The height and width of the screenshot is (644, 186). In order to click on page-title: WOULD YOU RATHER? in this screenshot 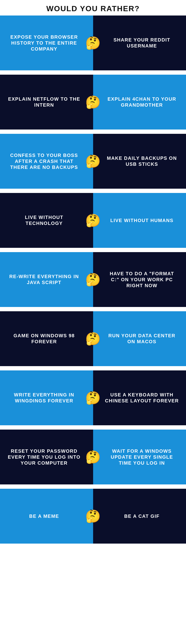, I will do `click(93, 8)`.